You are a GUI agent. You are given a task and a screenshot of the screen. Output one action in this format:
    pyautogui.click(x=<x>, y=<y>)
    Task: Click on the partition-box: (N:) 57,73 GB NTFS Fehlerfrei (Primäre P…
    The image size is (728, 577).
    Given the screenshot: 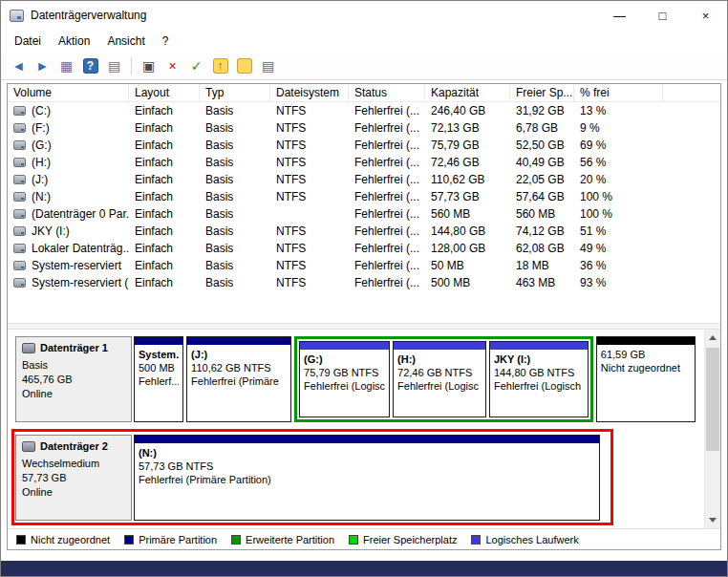 What is the action you would take?
    pyautogui.click(x=367, y=478)
    